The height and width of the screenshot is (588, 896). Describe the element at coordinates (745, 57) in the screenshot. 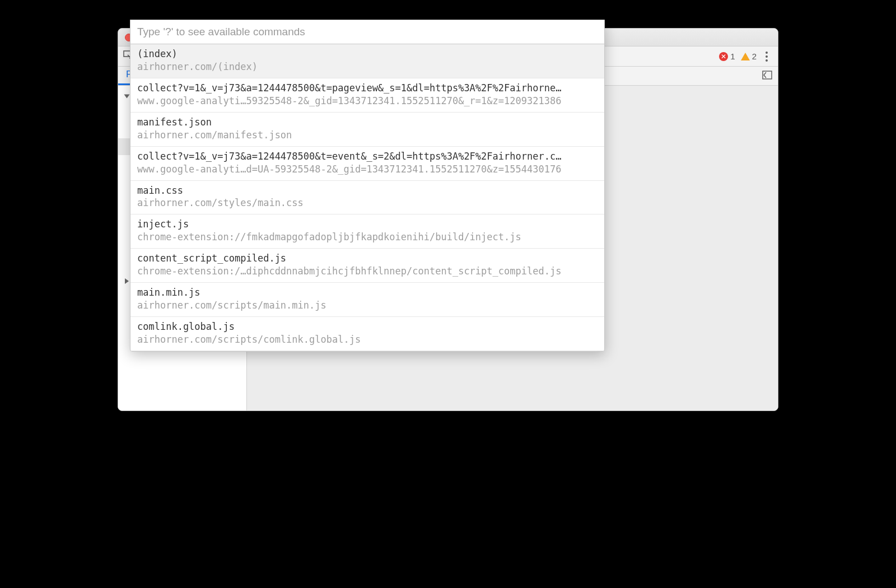

I see `warning-icon` at that location.